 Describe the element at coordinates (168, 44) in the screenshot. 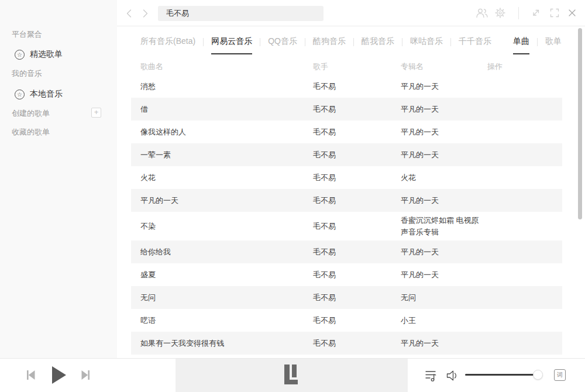

I see `tab-all-music: 所有音乐(Beta)` at that location.